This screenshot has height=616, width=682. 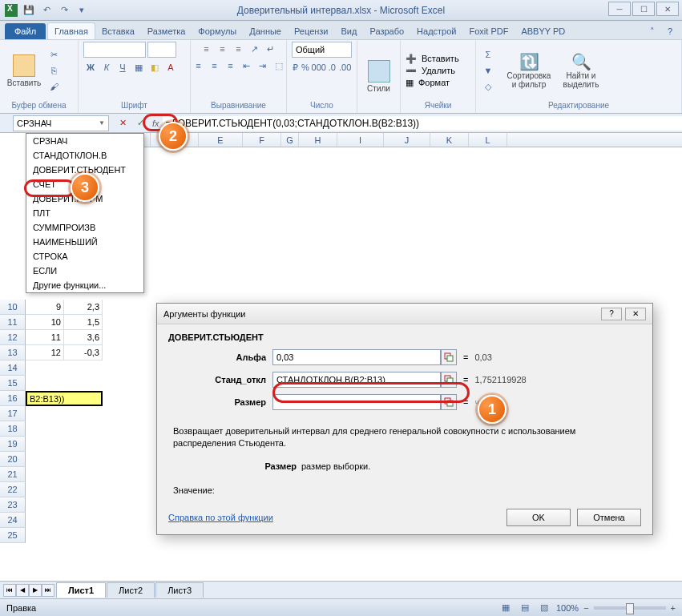 What do you see at coordinates (45, 338) in the screenshot?
I see `cell: 11` at bounding box center [45, 338].